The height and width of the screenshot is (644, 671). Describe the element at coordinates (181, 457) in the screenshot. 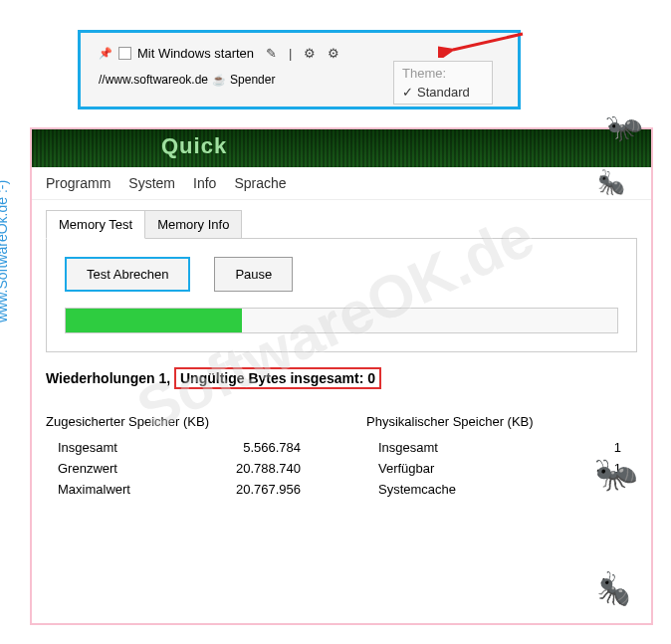

I see `committed-memory-section: Zugesicherter Speicher (KB) Insgesamt5.5…` at that location.